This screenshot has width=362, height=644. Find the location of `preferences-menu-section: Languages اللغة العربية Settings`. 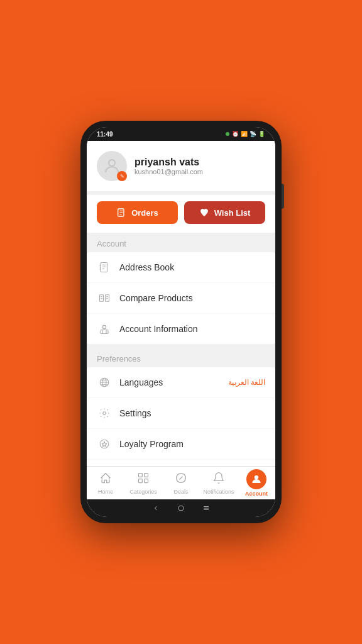

preferences-menu-section: Languages اللغة العربية Settings is located at coordinates (181, 416).